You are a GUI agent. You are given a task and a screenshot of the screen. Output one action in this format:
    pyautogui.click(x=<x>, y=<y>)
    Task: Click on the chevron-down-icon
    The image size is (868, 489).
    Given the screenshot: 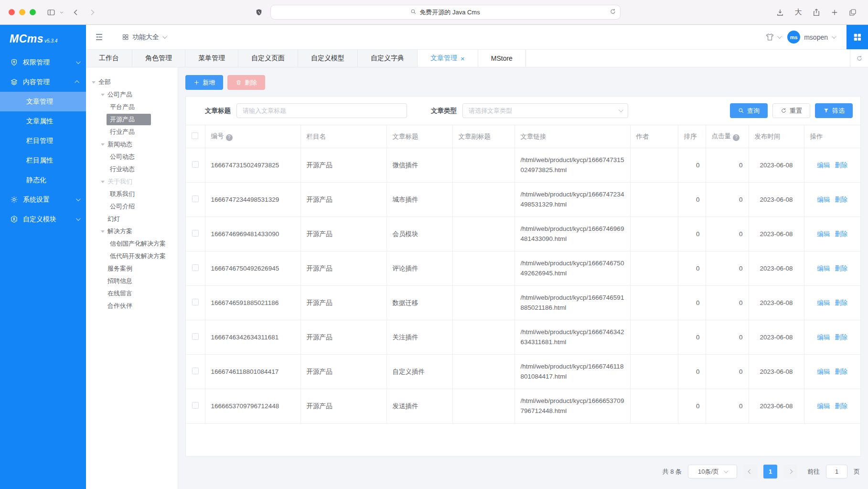 What is the action you would take?
    pyautogui.click(x=62, y=12)
    